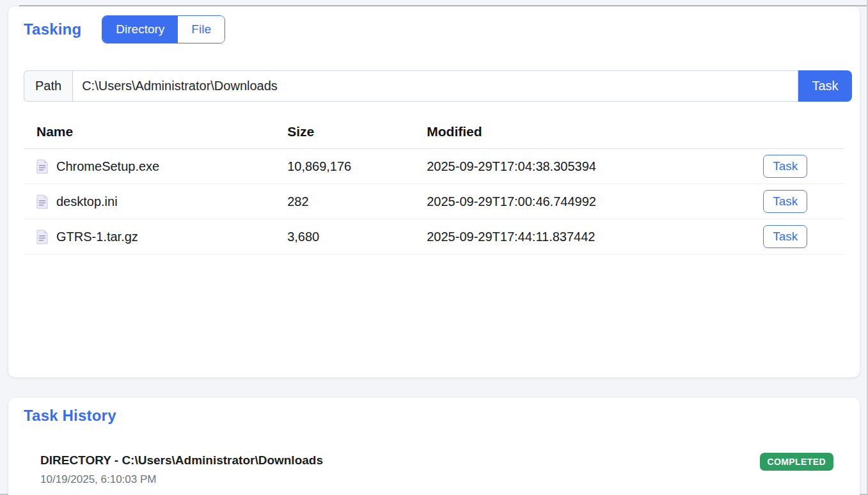  Describe the element at coordinates (352, 133) in the screenshot. I see `column-header-size: Size` at that location.